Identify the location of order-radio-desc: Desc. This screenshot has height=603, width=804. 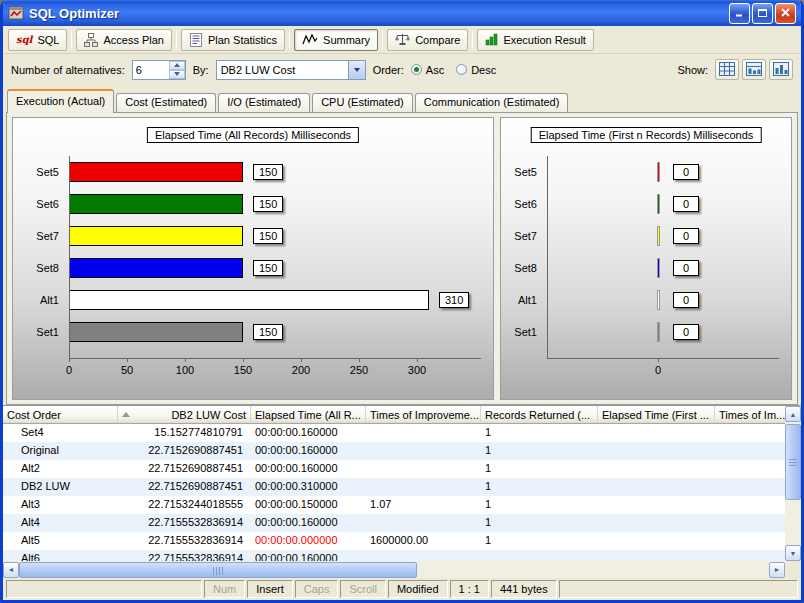
(476, 70).